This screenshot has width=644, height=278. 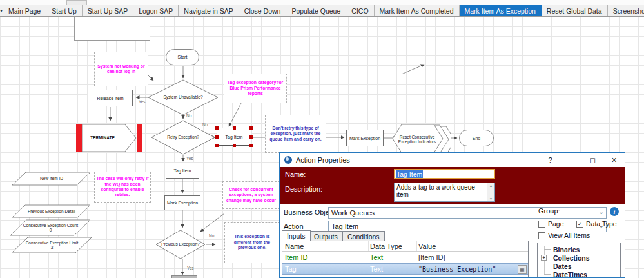 What do you see at coordinates (52, 245) in the screenshot?
I see `data-item-consecutive-exception-limit: Consecutive Exception Limit3` at bounding box center [52, 245].